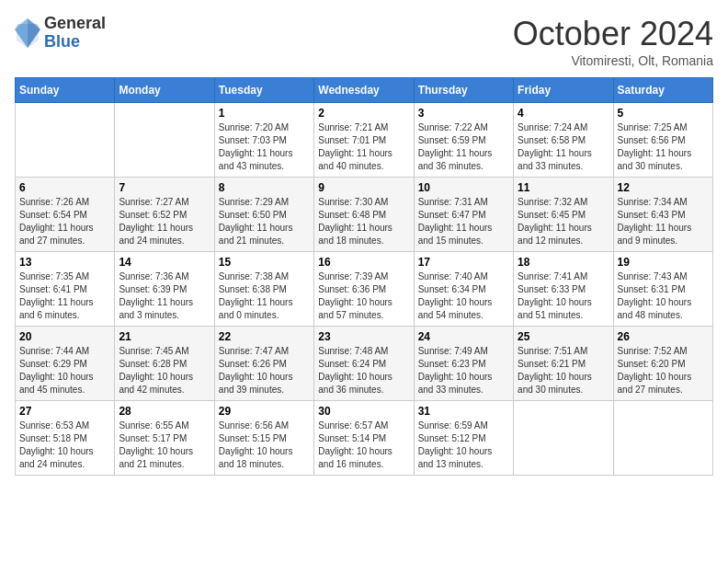  What do you see at coordinates (364, 364) in the screenshot?
I see `calendar-cell: 23Sunrise: 7:48 AMSunset: 6:24 PMDayligh…` at bounding box center [364, 364].